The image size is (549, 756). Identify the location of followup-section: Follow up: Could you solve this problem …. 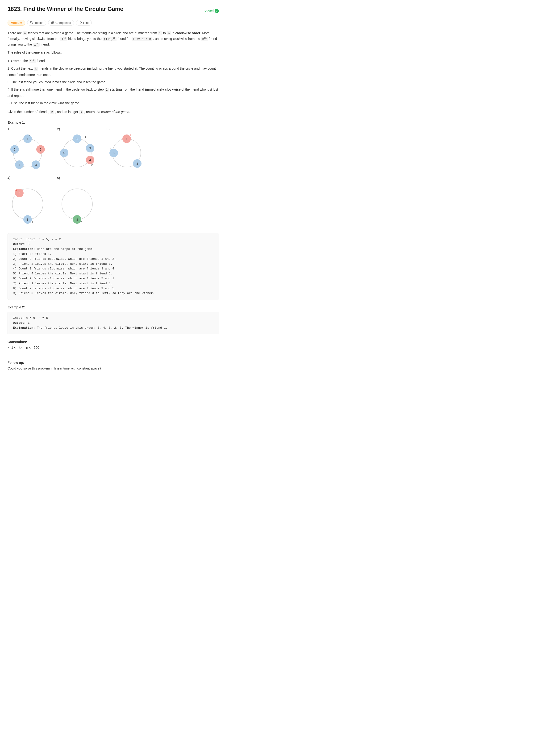
(113, 365).